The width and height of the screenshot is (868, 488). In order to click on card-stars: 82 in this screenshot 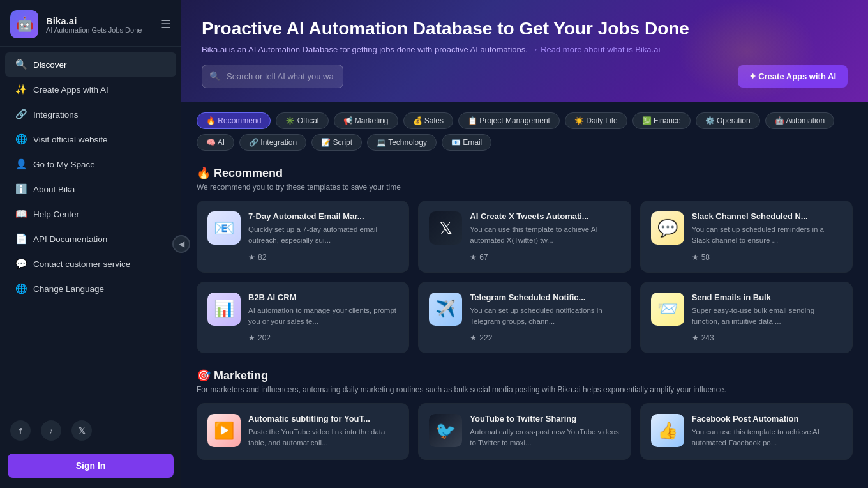, I will do `click(262, 257)`.